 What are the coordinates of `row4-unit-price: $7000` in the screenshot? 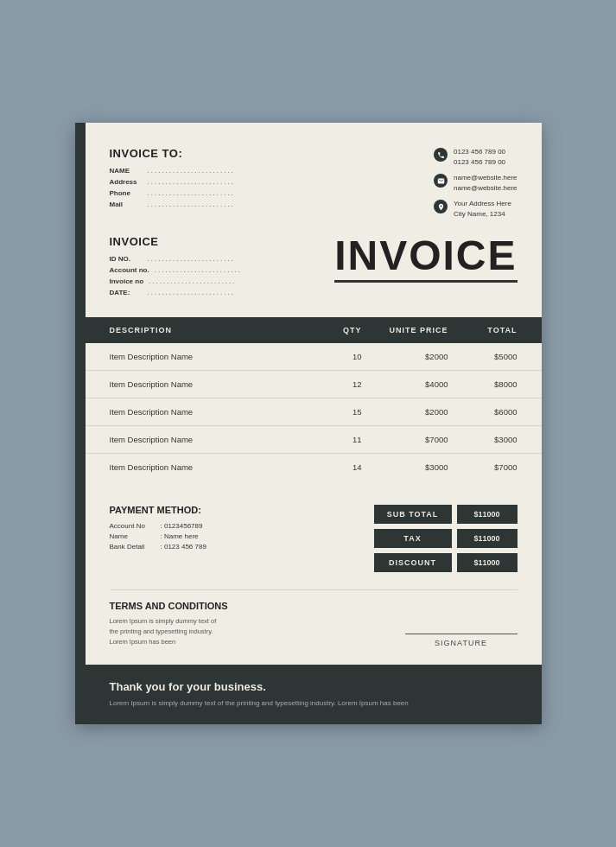 It's located at (405, 439).